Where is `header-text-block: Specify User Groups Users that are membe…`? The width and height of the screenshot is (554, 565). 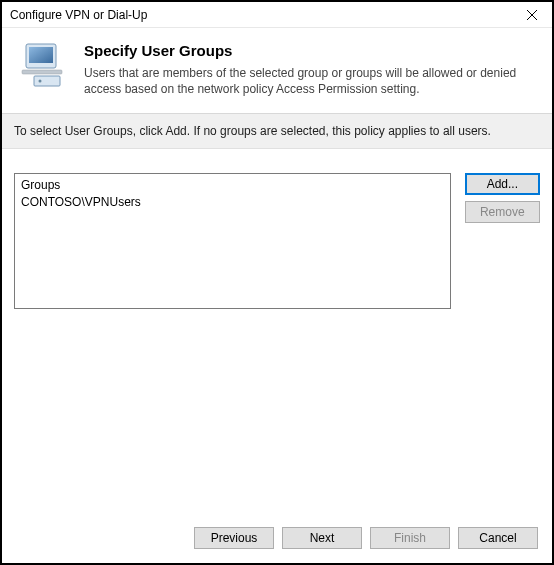 header-text-block: Specify User Groups Users that are membe… is located at coordinates (309, 68).